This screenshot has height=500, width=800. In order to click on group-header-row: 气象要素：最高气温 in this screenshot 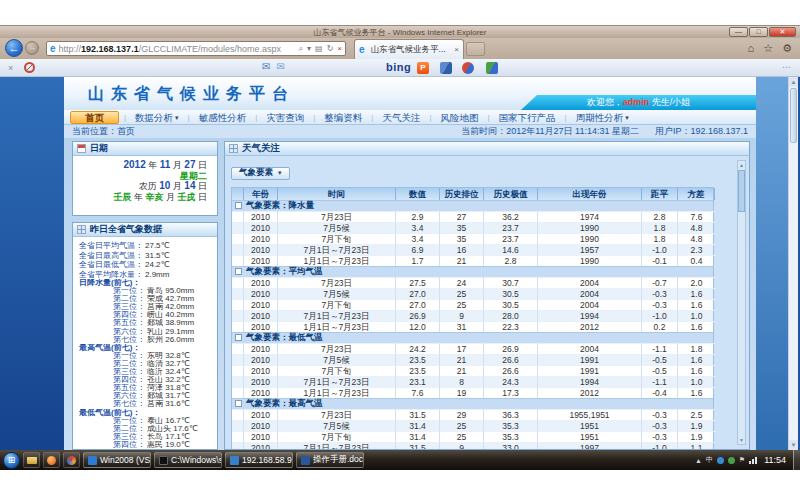, I will do `click(472, 404)`.